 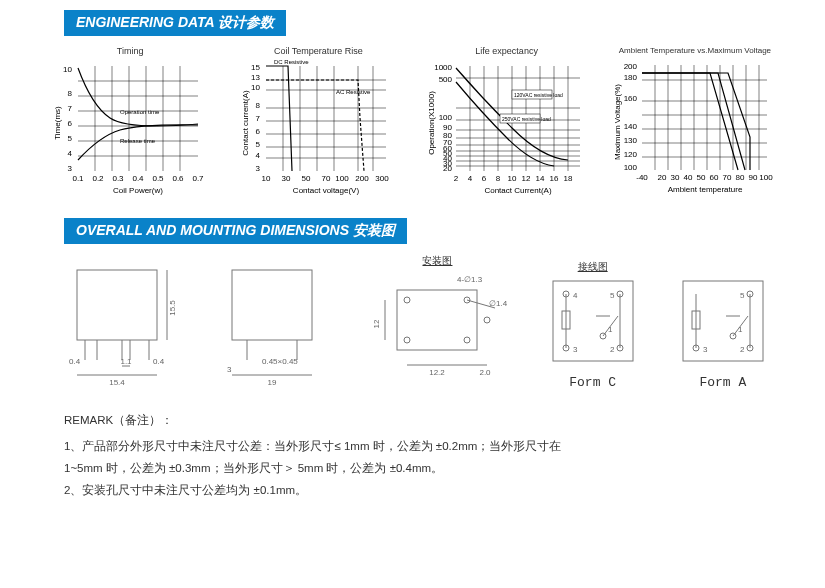 What do you see at coordinates (498, 304) in the screenshot?
I see `svg-text: ∅1.4` at bounding box center [498, 304].